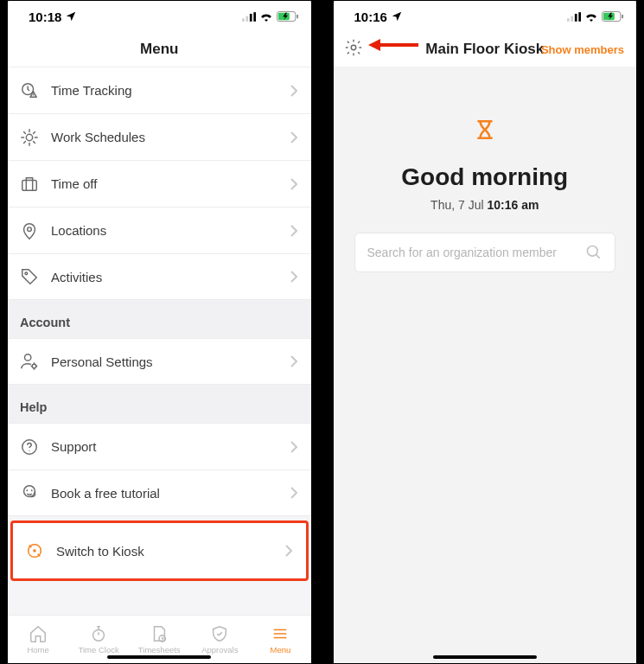 This screenshot has height=664, width=644. Describe the element at coordinates (164, 137) in the screenshot. I see `menu-item-label: Work Schedules` at that location.